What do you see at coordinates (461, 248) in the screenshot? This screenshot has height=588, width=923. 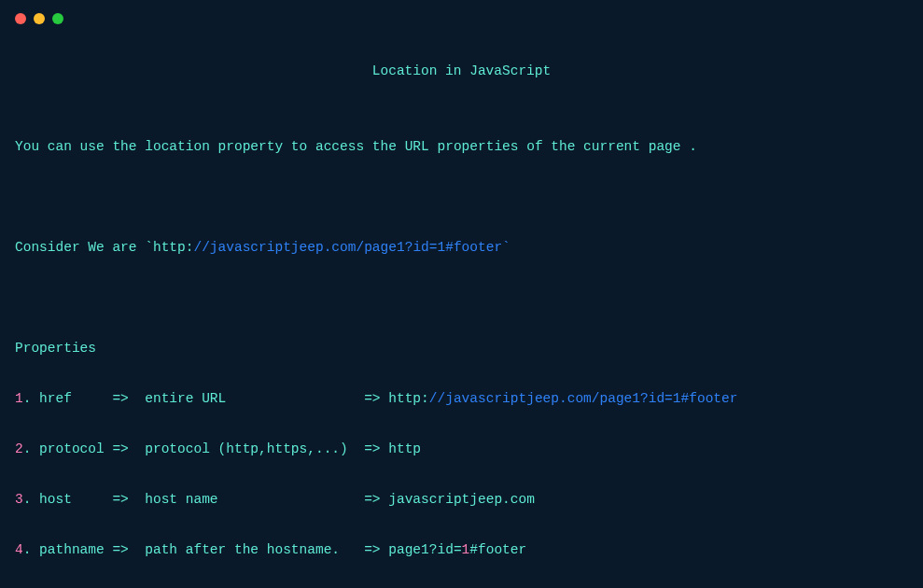 I see `consider-line: Consider We are `http://javascriptjeep.c…` at bounding box center [461, 248].